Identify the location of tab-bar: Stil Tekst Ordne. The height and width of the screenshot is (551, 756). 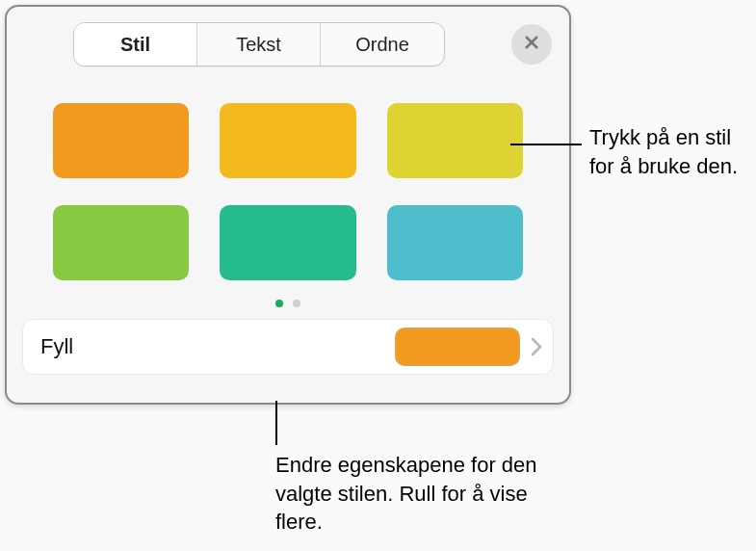
(259, 44).